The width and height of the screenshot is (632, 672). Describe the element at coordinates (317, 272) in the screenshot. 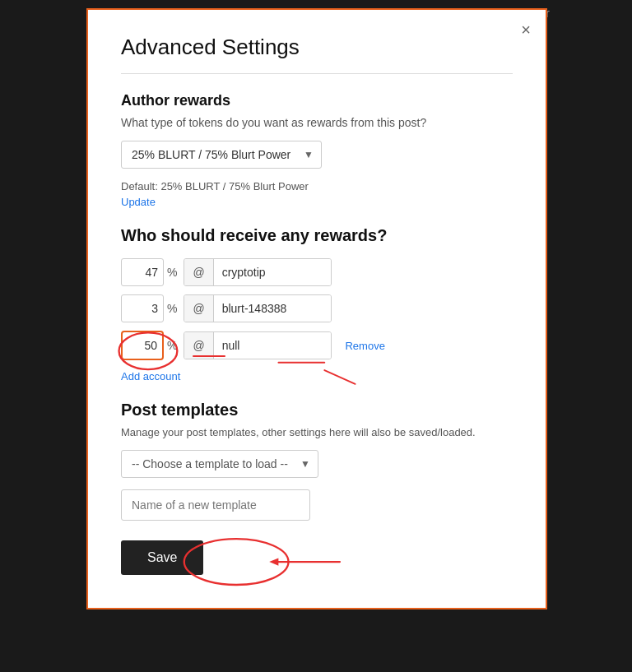

I see `beneficiary-row-1: % @` at that location.